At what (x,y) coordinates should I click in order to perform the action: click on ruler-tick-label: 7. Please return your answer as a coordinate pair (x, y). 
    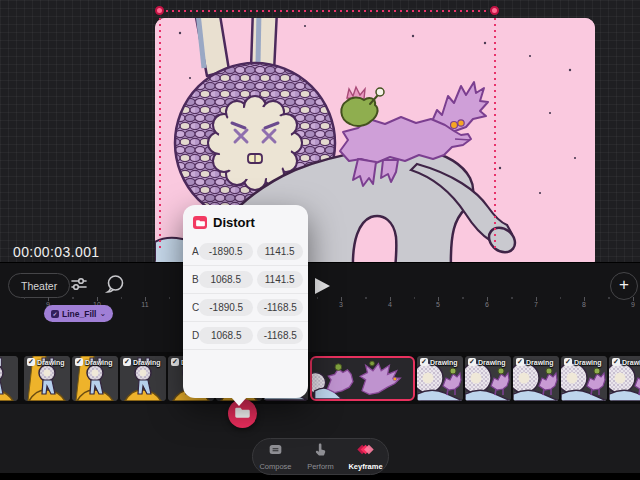
    Looking at the image, I should click on (536, 304).